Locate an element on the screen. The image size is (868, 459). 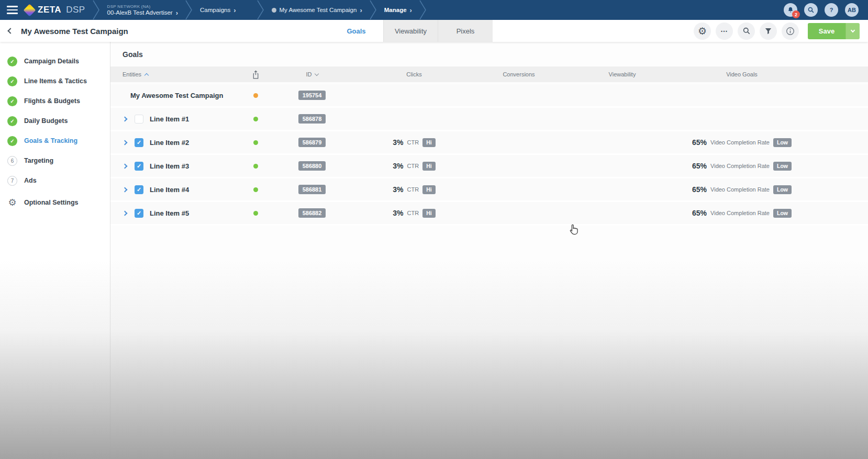
table-row: Line Item #2 586879 3% CTR Hi 65% Video … is located at coordinates (489, 143).